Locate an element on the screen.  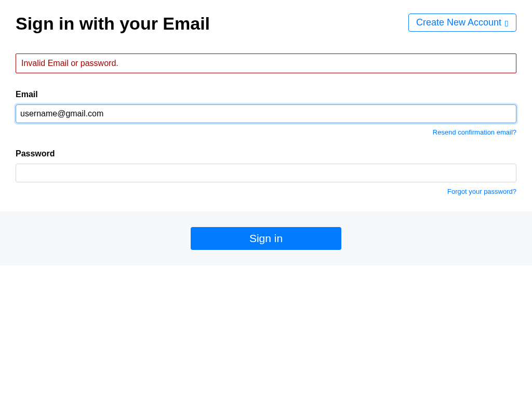
error-alert: Invalid Email or password. is located at coordinates (266, 63).